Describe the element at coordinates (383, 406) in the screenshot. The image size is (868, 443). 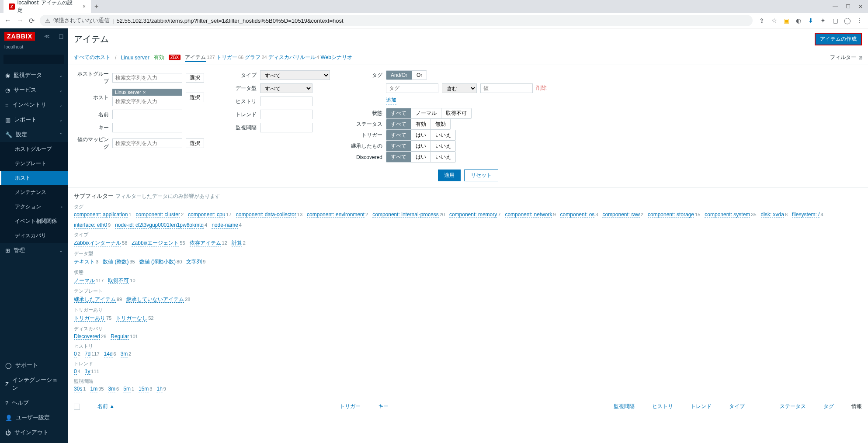
I see `col-key: キー` at that location.